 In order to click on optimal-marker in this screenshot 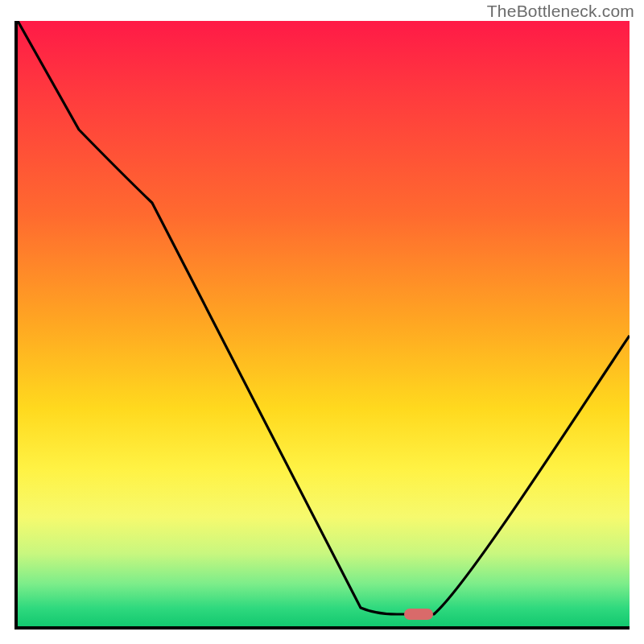, I will do `click(419, 614)`.